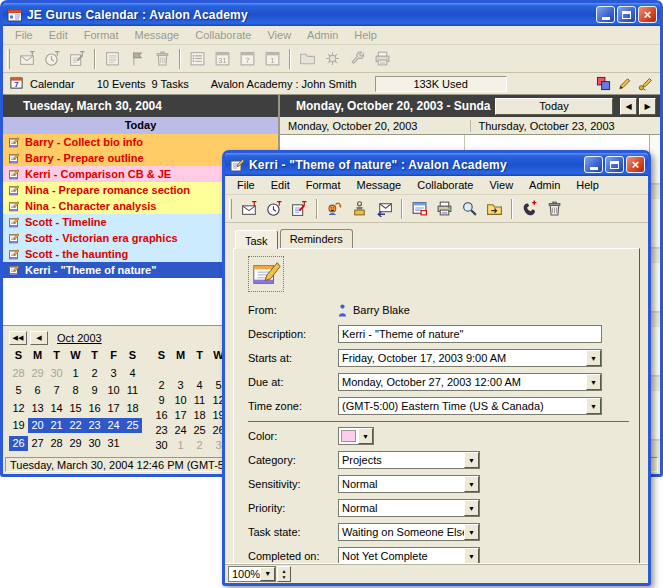 This screenshot has height=588, width=663. Describe the element at coordinates (445, 185) in the screenshot. I see `menu-item-collaborate: Collaborate` at that location.